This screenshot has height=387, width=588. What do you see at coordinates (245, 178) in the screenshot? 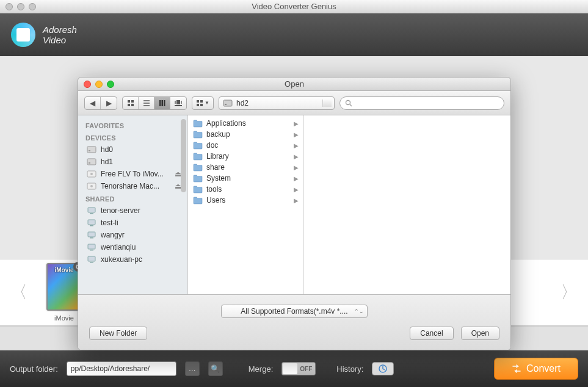
I see `file-row: System▶` at bounding box center [245, 178].